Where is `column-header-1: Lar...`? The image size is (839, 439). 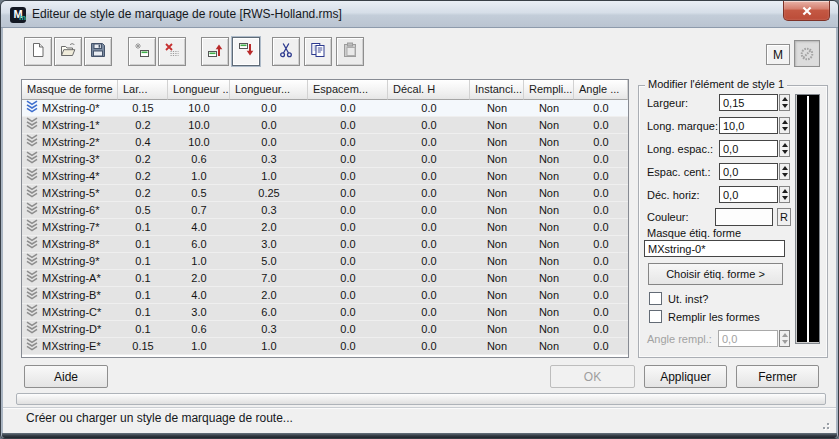 column-header-1: Lar... is located at coordinates (143, 90).